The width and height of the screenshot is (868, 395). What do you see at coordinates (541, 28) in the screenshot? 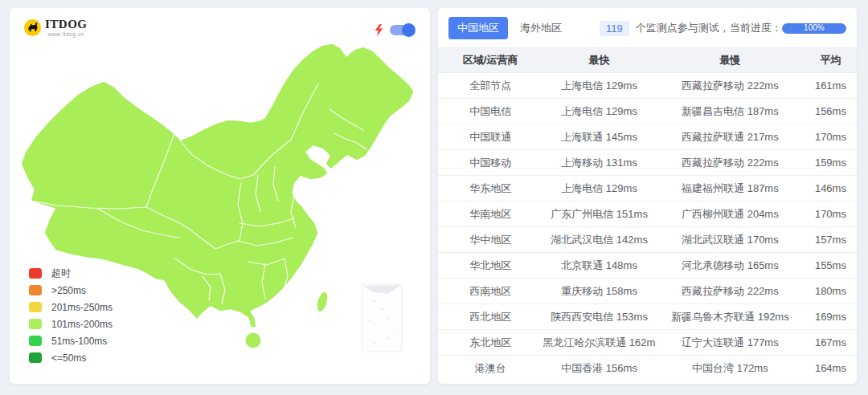
I see `tab-overseas-region: 海外地区` at bounding box center [541, 28].